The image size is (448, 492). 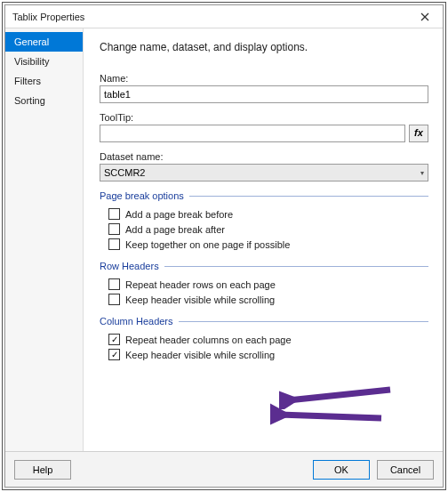 What do you see at coordinates (264, 117) in the screenshot?
I see `tooltip-label: ToolTip:` at bounding box center [264, 117].